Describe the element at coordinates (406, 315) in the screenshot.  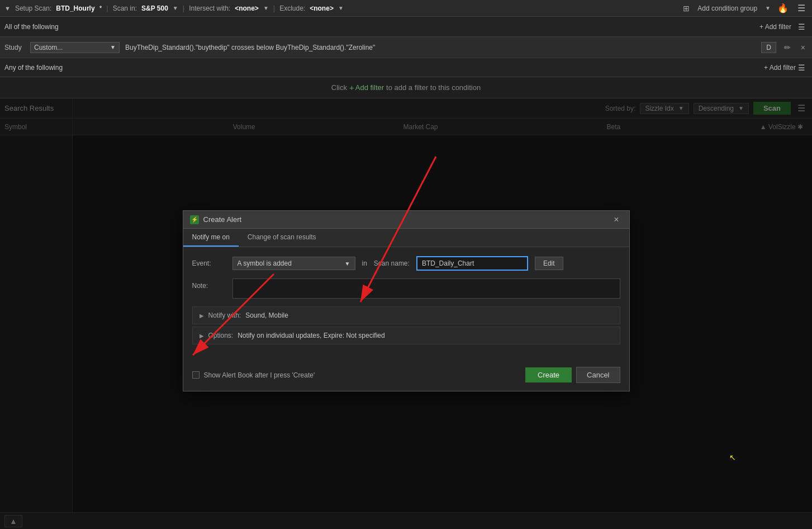
I see `notify-with-row: ▶ Notify with: Sound, Mobile` at that location.